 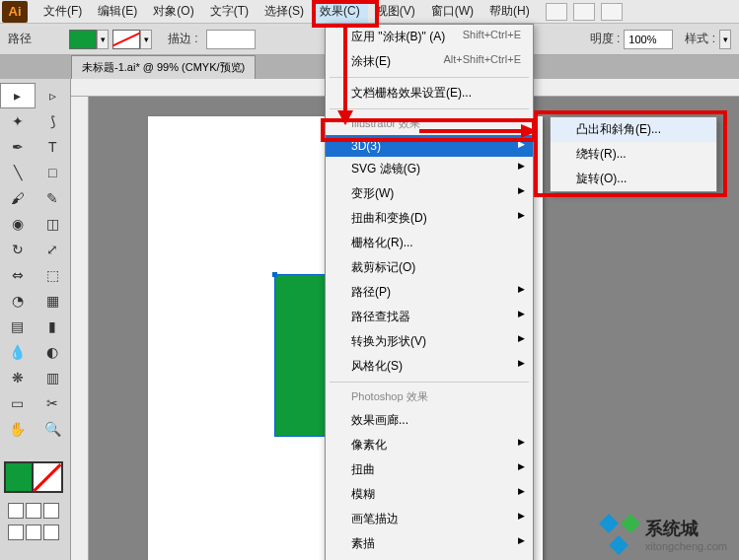 What do you see at coordinates (584, 12) in the screenshot?
I see `menubar-right-icons` at bounding box center [584, 12].